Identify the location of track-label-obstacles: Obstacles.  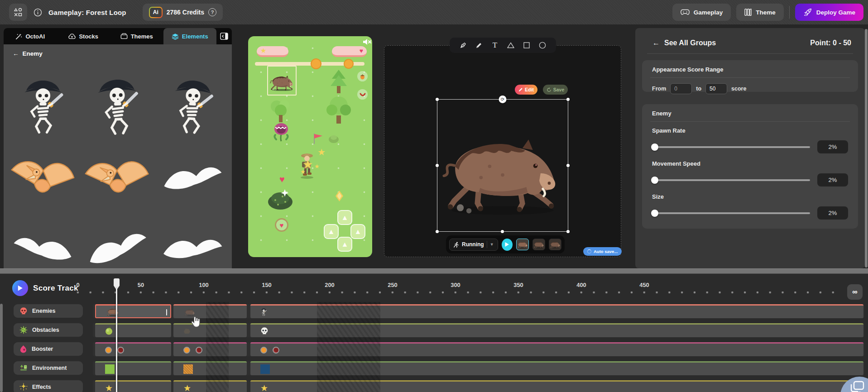
(48, 330).